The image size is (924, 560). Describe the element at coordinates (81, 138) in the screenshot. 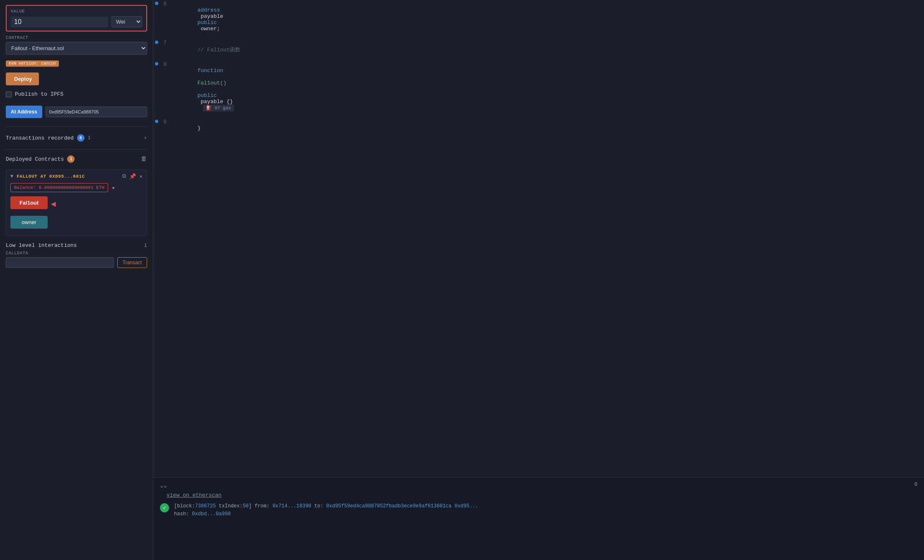

I see `transactions-badge: 6` at that location.